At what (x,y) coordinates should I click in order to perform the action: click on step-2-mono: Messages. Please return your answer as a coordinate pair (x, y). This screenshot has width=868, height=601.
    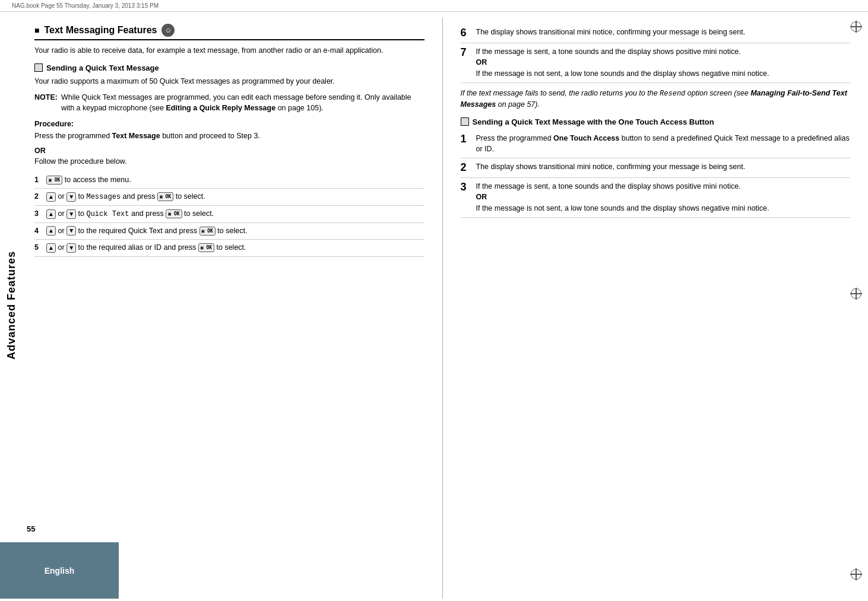
    Looking at the image, I should click on (103, 197).